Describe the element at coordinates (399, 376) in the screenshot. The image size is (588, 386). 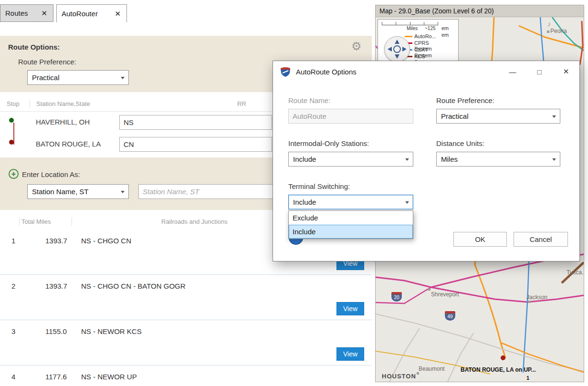
I see `city-label-houston: HOUSTON` at that location.